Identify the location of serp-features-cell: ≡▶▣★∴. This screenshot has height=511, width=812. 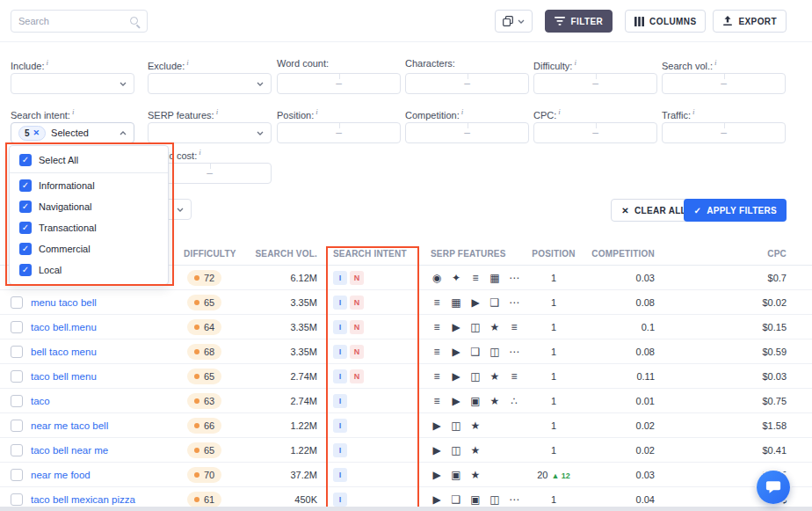
(475, 401).